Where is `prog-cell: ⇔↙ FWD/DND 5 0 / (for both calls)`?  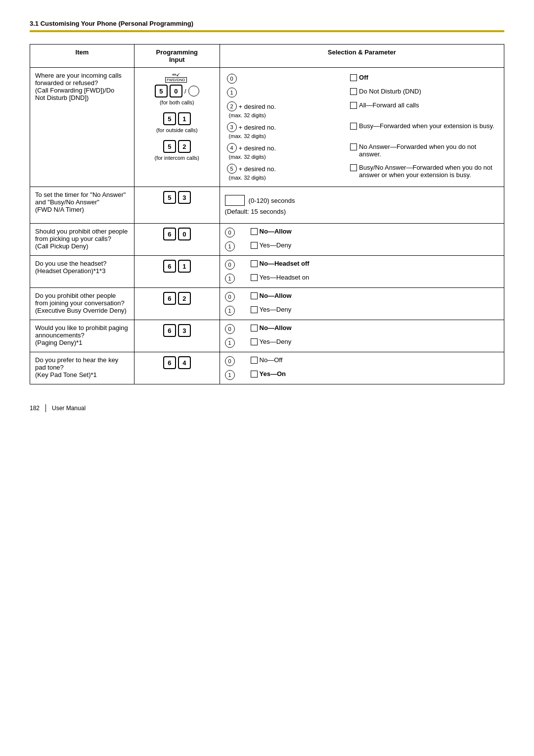 prog-cell: ⇔↙ FWD/DND 5 0 / (for both calls) is located at coordinates (177, 128).